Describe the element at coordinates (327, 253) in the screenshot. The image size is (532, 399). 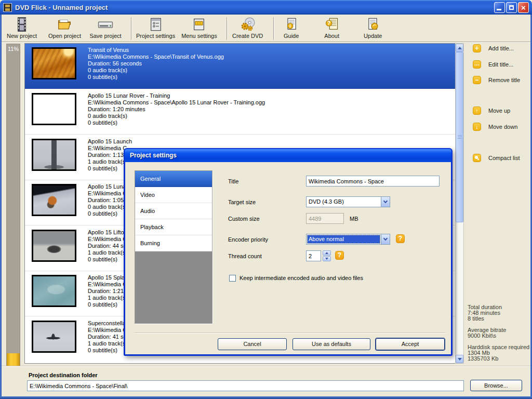
I see `spin-up-icon` at that location.